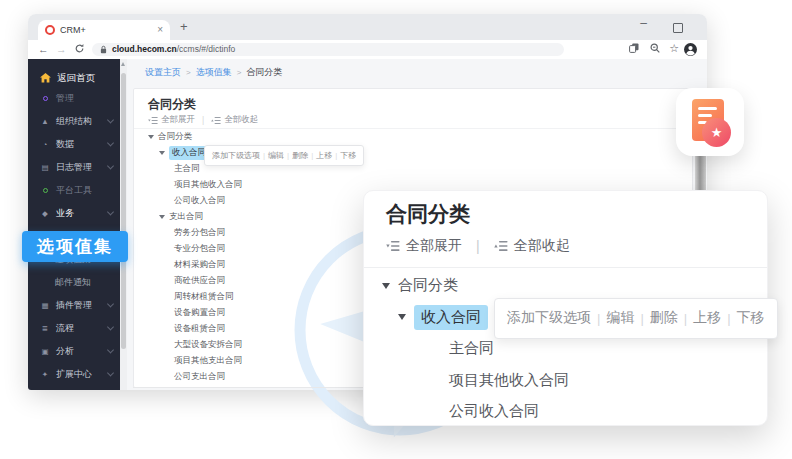  I want to click on overlay-action-delete: 删除, so click(664, 318).